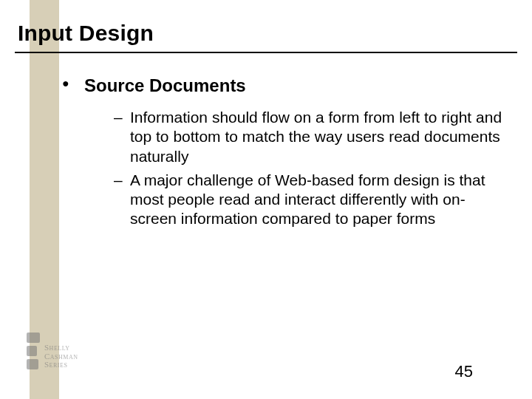  Describe the element at coordinates (464, 372) in the screenshot. I see `page-number: 45` at that location.